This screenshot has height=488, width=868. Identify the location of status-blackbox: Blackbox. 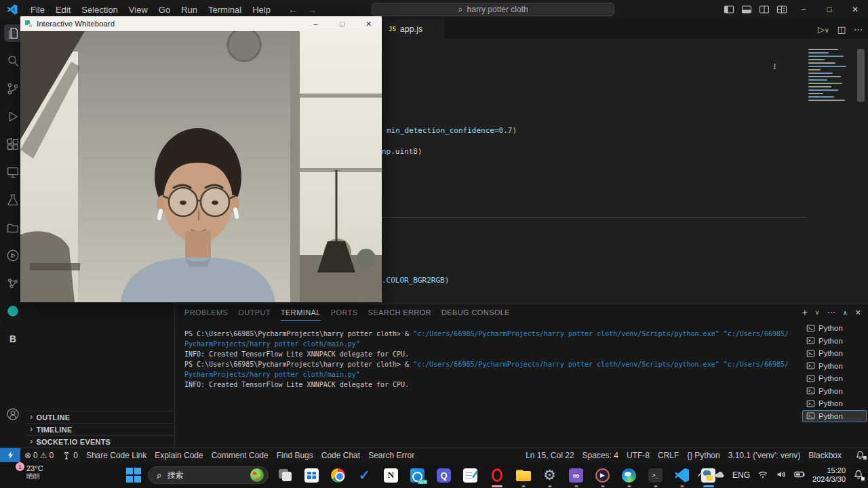
(825, 455).